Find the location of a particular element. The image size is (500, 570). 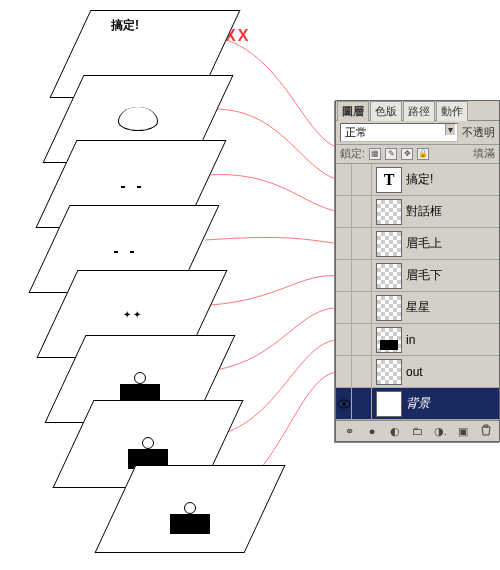

lock-transparency-icon: ▦ is located at coordinates (375, 154).